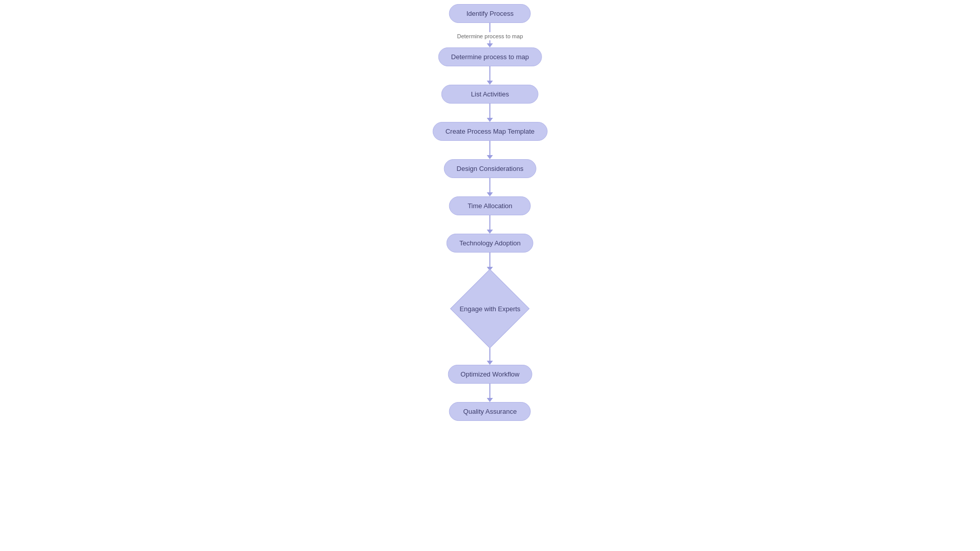  What do you see at coordinates (490, 168) in the screenshot?
I see `time-allocation-node: Design Considerations` at bounding box center [490, 168].